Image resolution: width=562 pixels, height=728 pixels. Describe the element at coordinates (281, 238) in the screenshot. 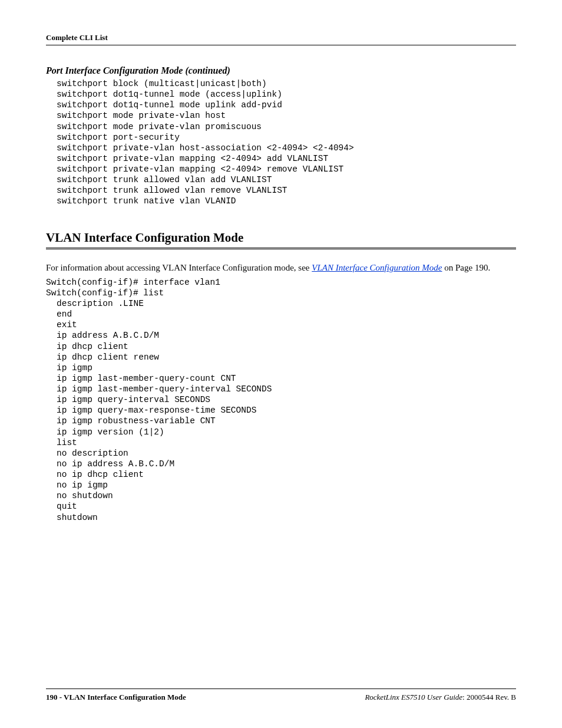

I see `section-heading-vlan: VLAN Interface Configuration Mode` at that location.